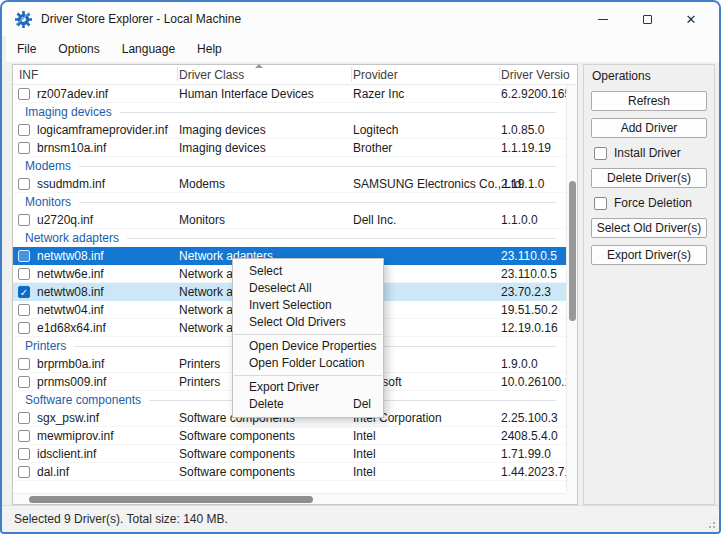 This screenshot has width=721, height=534. Describe the element at coordinates (647, 19) in the screenshot. I see `maximize-button` at that location.